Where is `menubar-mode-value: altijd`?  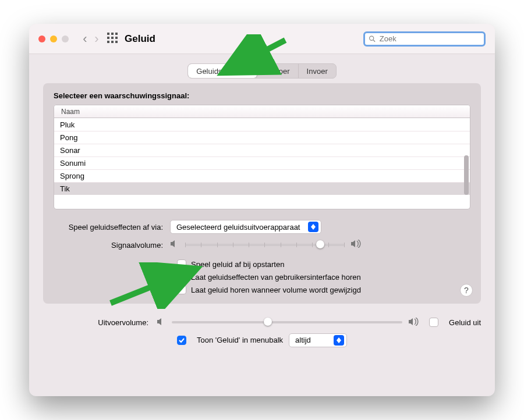
menubar-mode-value: altijd is located at coordinates (303, 340).